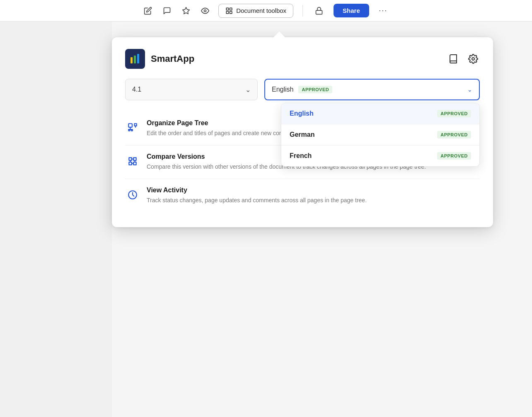  What do you see at coordinates (315, 90) in the screenshot?
I see `approved-badge: APPROVED` at bounding box center [315, 90].